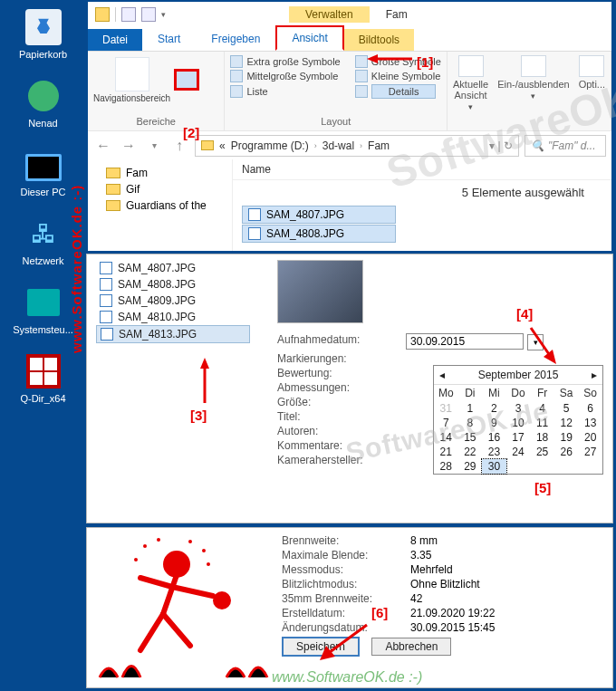 The image size is (616, 691). Describe the element at coordinates (350, 14) in the screenshot. I see `titlebar: ▾ Verwalten Fam` at that location.